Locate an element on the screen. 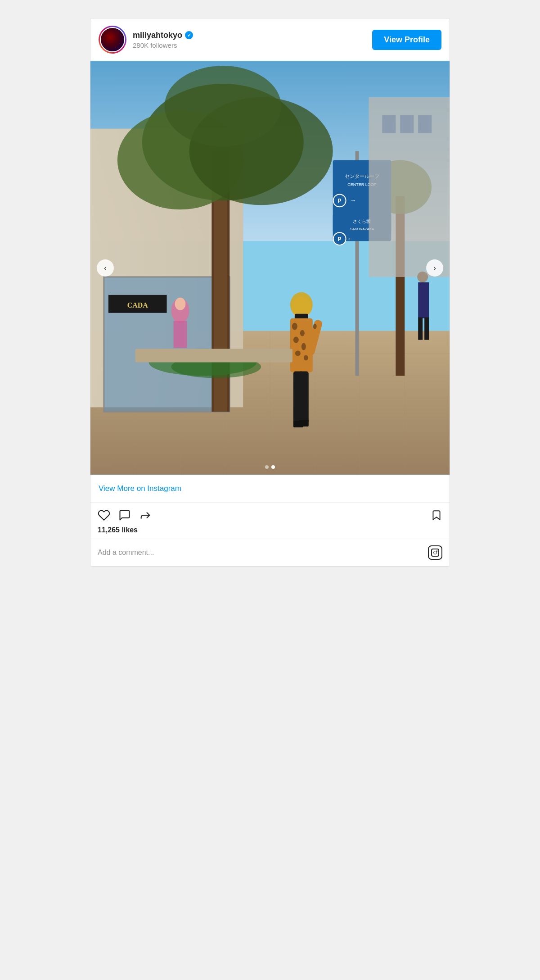  comment-placeholder: Add a comment... is located at coordinates (126, 553).